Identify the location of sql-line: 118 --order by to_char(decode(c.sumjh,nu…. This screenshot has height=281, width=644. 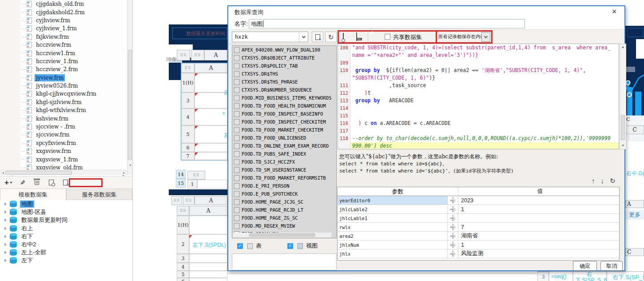
(478, 139).